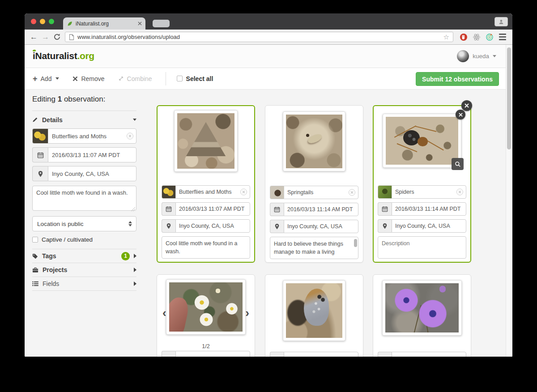 The height and width of the screenshot is (392, 537). I want to click on remove-observation-button, so click(467, 106).